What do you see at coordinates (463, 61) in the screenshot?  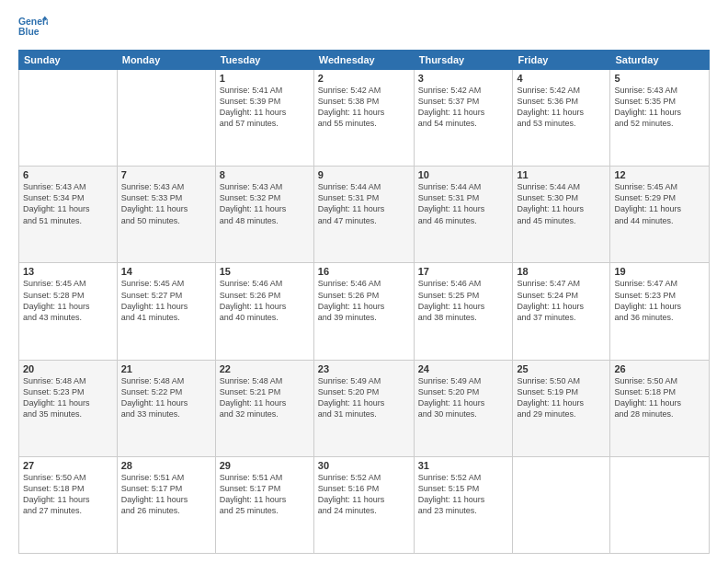 I see `weekday-header-thursday: Thursday` at bounding box center [463, 61].